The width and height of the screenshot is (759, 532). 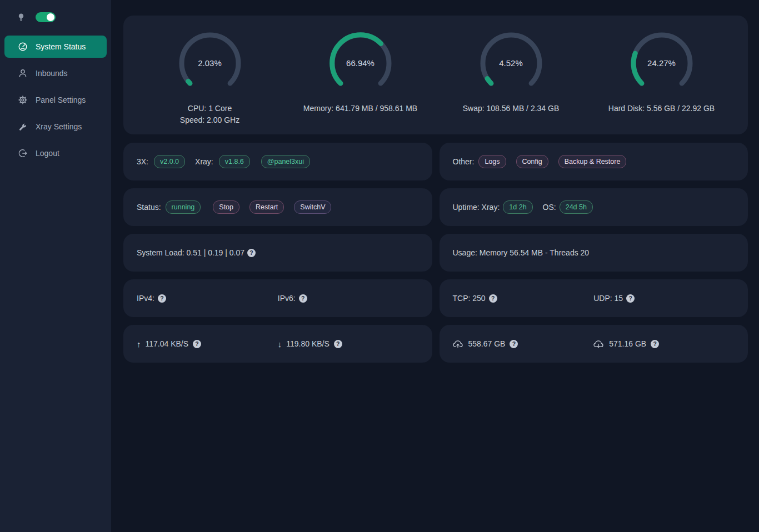 I want to click on usage-card: Usage: Memory 56.54 MB - Threads 20, so click(x=594, y=253).